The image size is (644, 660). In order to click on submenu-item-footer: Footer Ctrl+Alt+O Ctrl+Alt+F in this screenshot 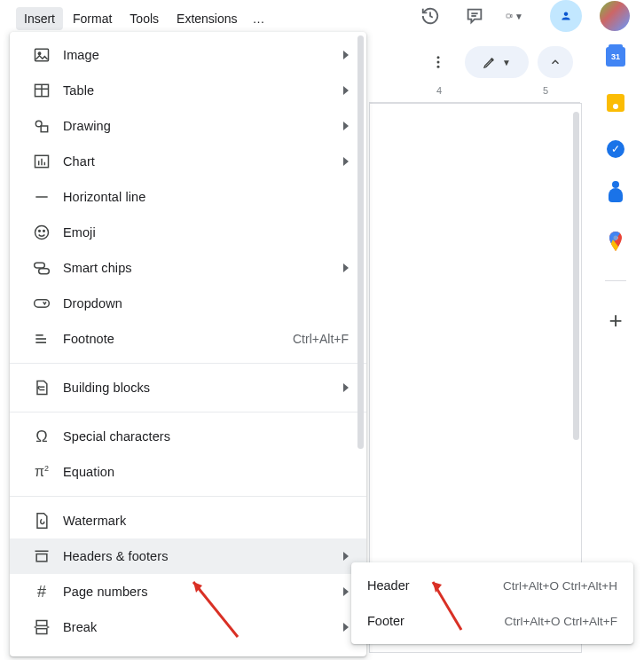, I will do `click(492, 621)`.